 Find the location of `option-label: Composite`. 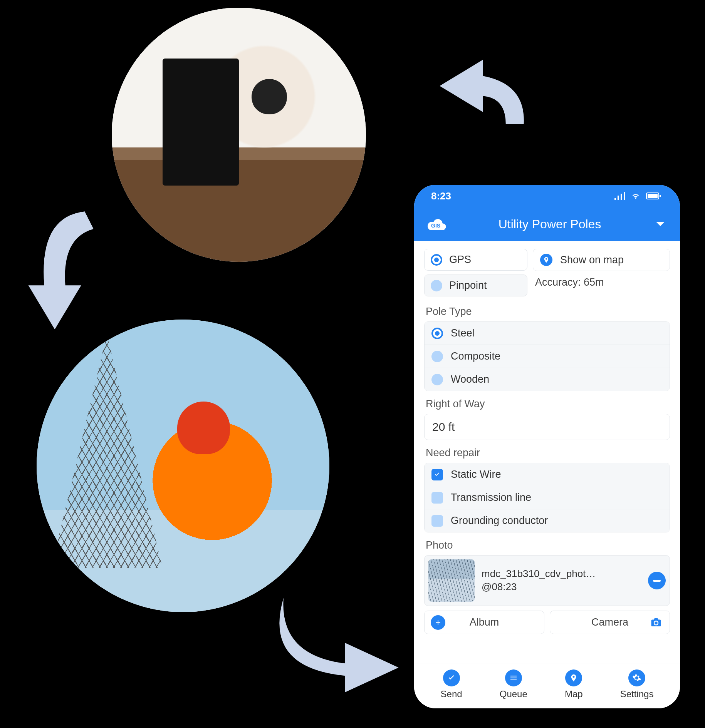

option-label: Composite is located at coordinates (475, 356).